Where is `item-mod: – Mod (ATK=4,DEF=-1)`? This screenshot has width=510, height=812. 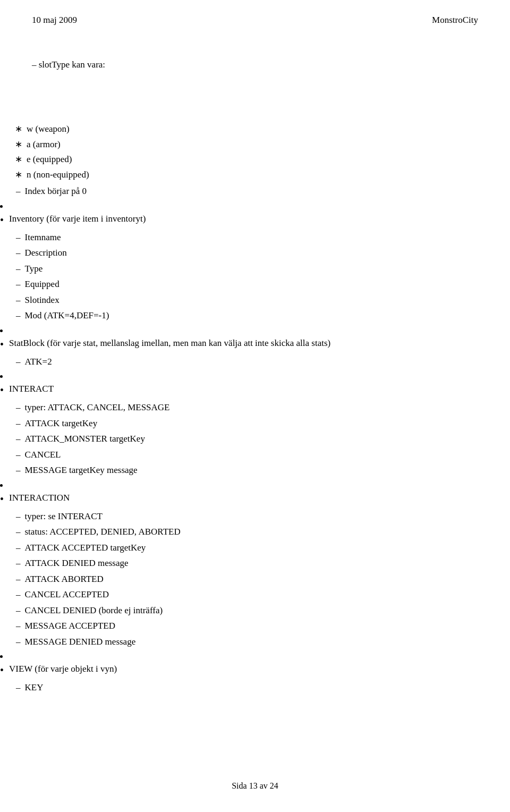
item-mod: – Mod (ATK=4,DEF=-1) is located at coordinates (263, 316).